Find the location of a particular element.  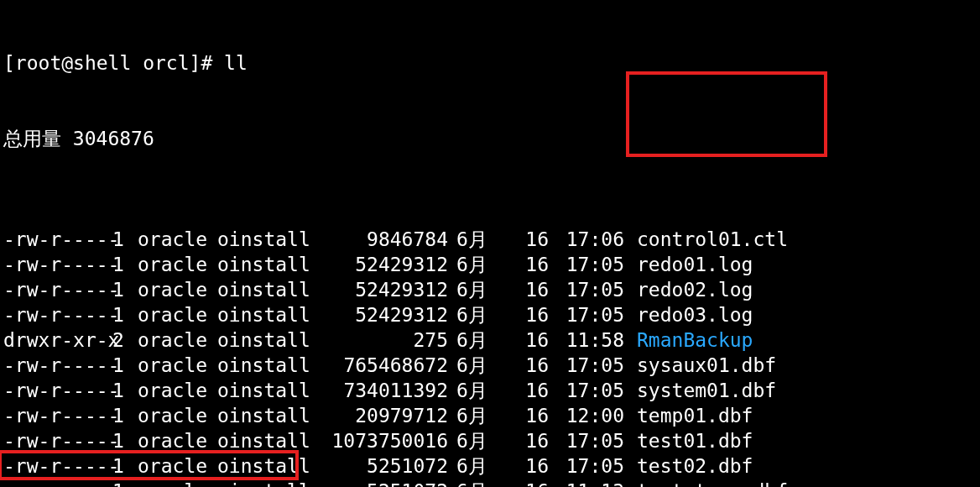

listing-row: drwxr-xr-x2oracleoinstall275 6月1611:58 R… is located at coordinates (490, 340).